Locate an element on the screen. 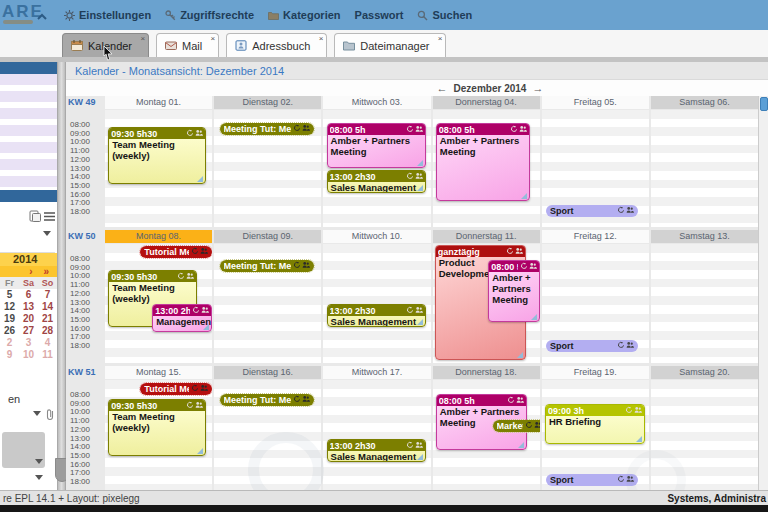  day-header: Freitag 12. is located at coordinates (596, 236).